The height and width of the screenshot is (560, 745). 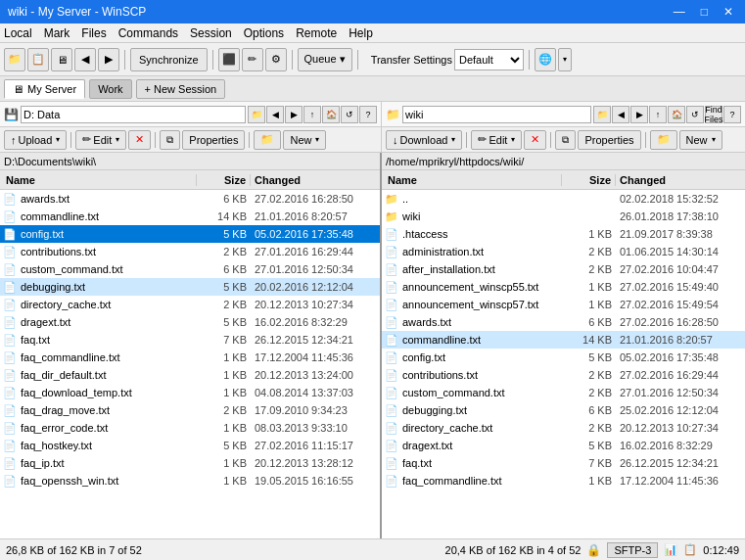 What do you see at coordinates (621, 115) in the screenshot?
I see `right-nav-btn-2: ◀` at bounding box center [621, 115].